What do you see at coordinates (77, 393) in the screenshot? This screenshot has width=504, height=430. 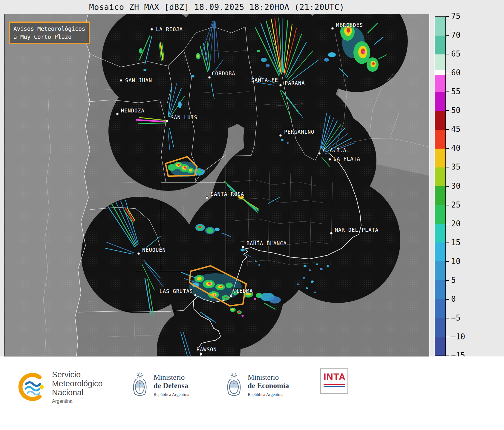 I see `smn-line3: Nacional` at bounding box center [77, 393].